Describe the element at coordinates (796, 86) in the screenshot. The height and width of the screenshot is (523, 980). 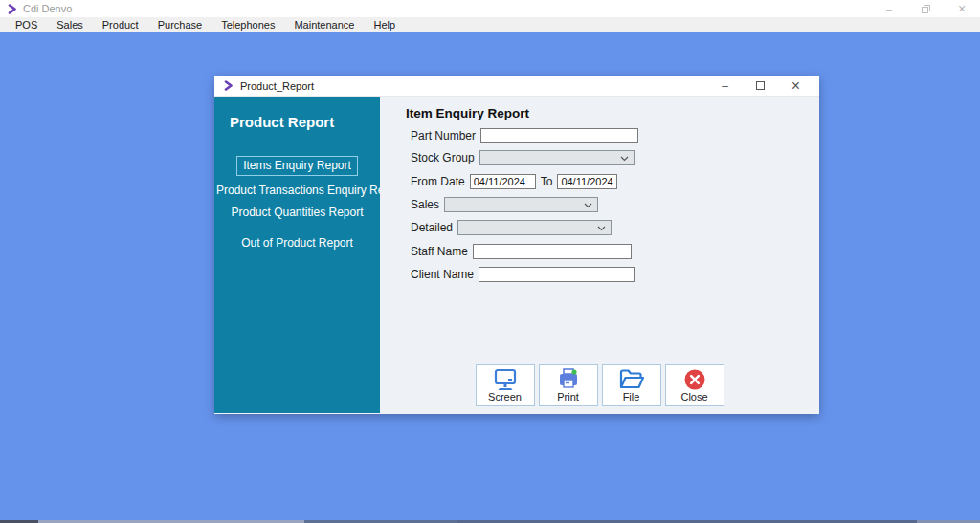
I see `child-close-icon: ×` at that location.